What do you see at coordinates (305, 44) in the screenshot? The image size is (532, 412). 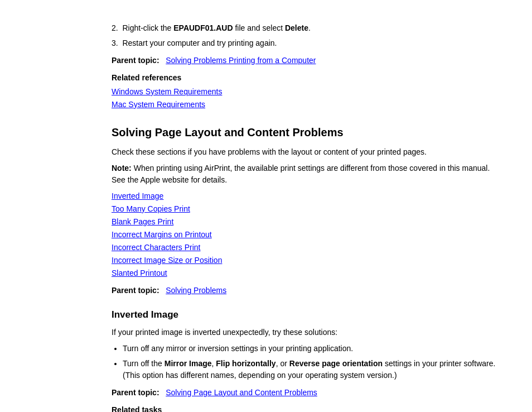 I see `step-3: 3. Restart your computer and try printin…` at bounding box center [305, 44].